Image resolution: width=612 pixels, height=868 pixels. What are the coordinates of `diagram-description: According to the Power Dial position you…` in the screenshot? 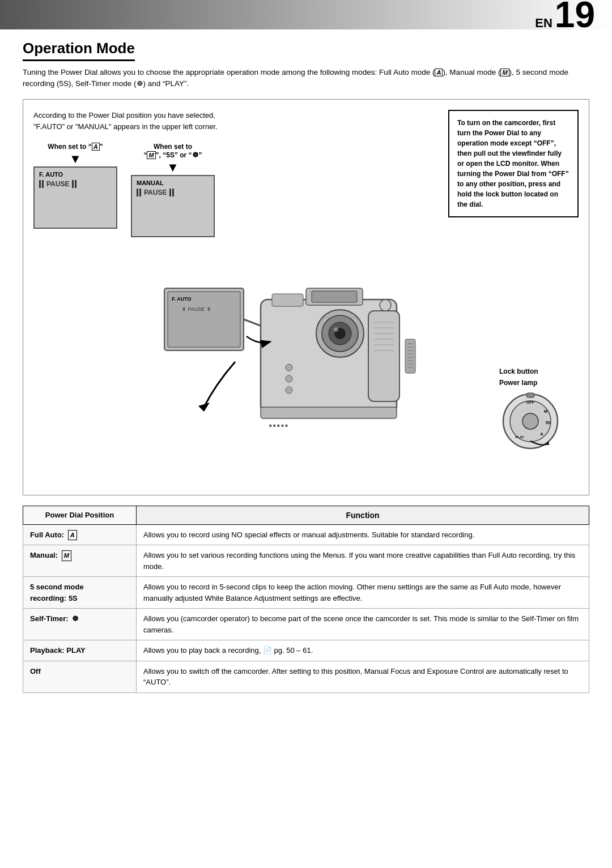 It's located at (130, 121).